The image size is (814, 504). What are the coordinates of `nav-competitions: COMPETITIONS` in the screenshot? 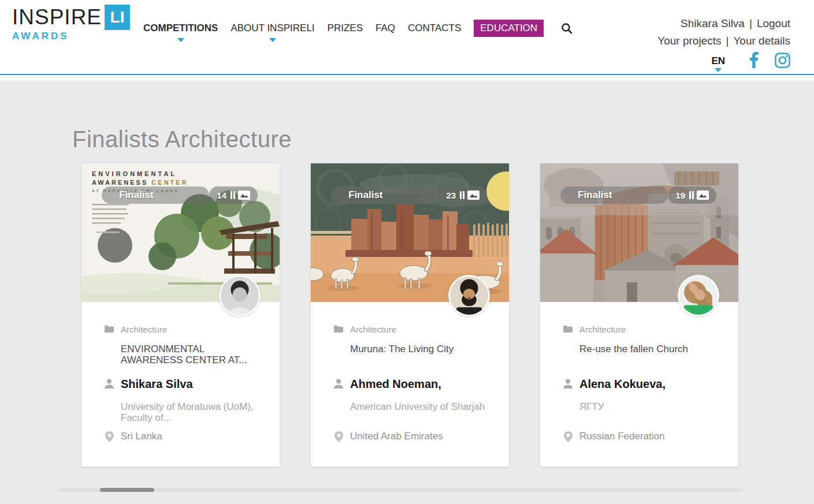 It's located at (180, 28).